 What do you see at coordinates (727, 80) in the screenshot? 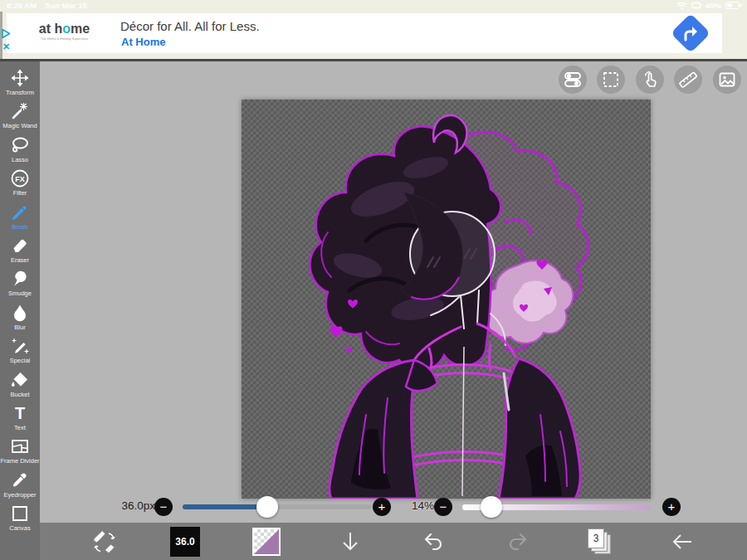
I see `material-button` at bounding box center [727, 80].